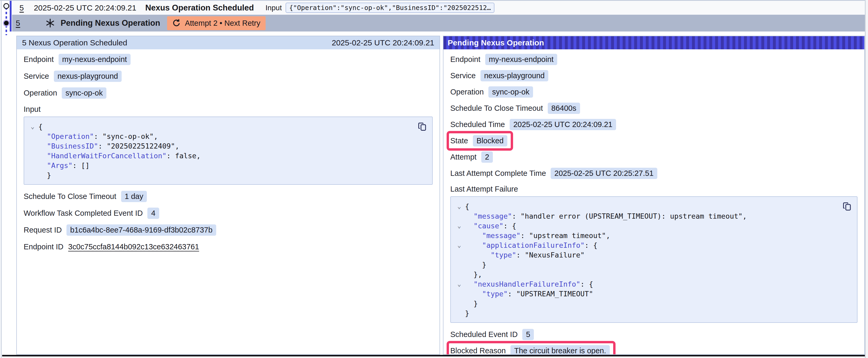  What do you see at coordinates (491, 226) in the screenshot?
I see `code-text: "cause": {` at bounding box center [491, 226].